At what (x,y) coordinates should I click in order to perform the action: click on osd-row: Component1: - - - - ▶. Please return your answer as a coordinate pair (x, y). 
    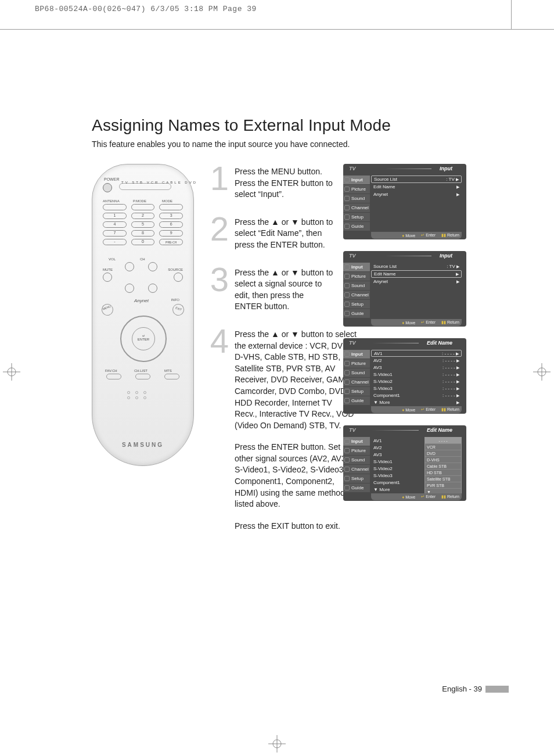
    Looking at the image, I should click on (416, 395).